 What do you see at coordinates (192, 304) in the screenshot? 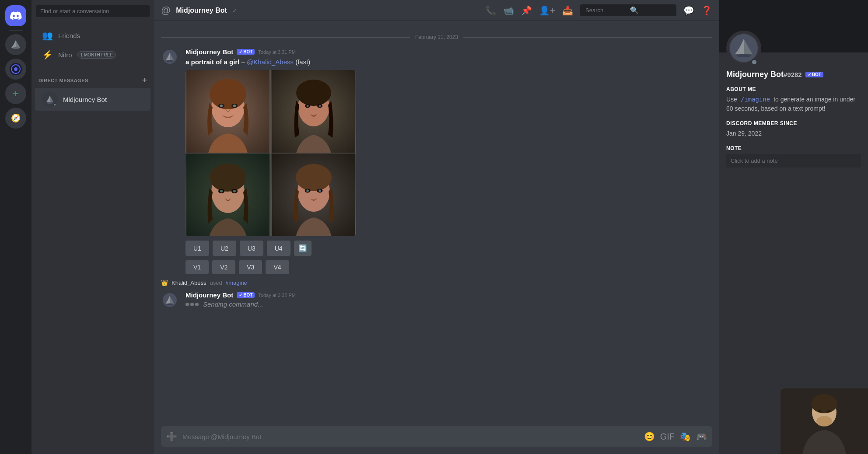
I see `sending-dots` at bounding box center [192, 304].